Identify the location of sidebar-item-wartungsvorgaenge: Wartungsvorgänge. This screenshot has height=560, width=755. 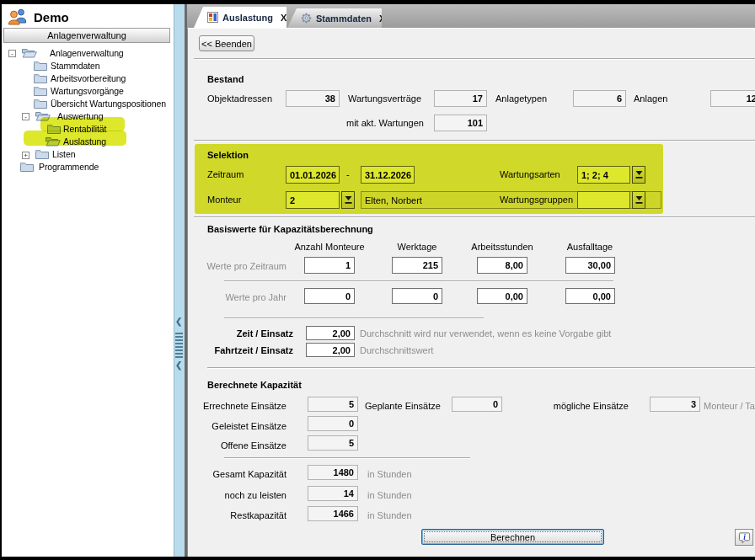
(88, 91).